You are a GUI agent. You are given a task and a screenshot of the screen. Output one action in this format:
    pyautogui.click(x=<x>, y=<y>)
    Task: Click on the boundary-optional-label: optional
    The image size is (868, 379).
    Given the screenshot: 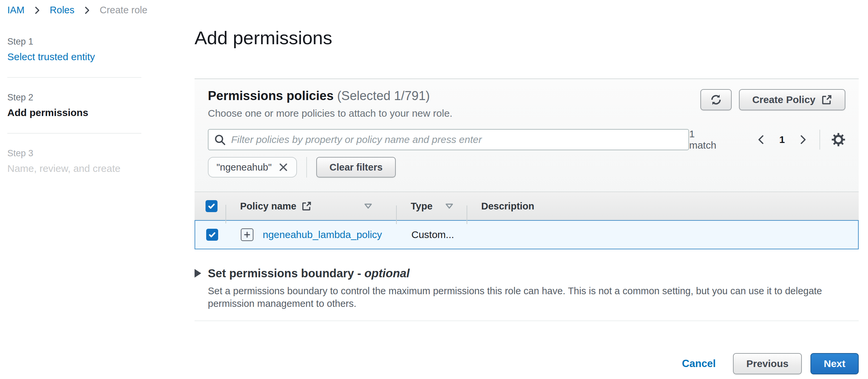 What is the action you would take?
    pyautogui.click(x=387, y=273)
    